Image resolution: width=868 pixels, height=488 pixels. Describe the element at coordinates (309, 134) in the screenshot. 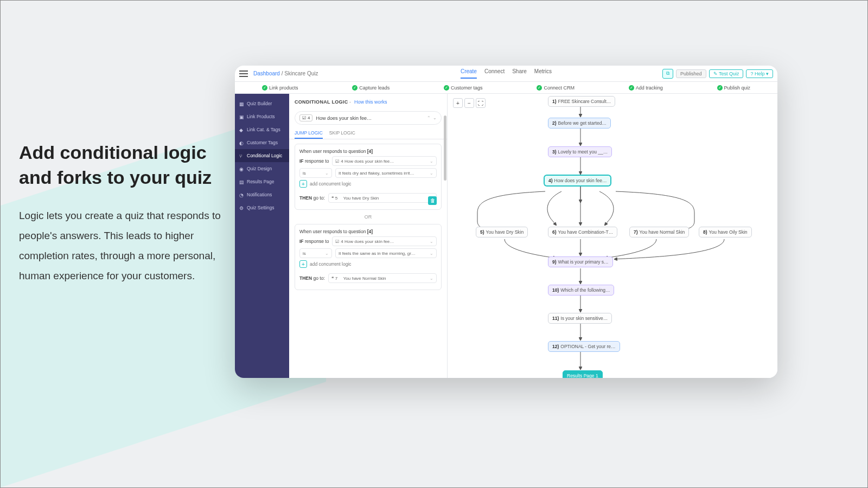

I see `tab-jump-logic: JUMP LOGIC` at that location.